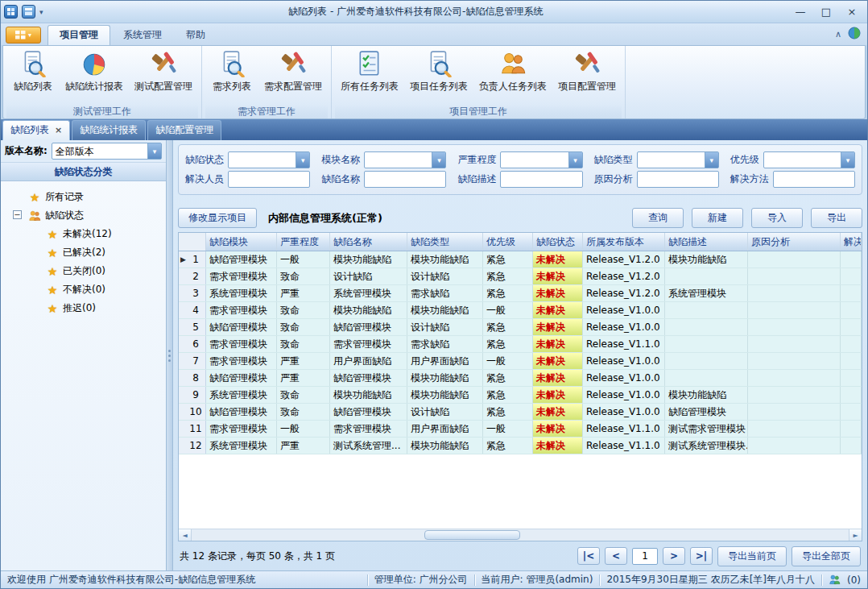 The height and width of the screenshot is (589, 868). What do you see at coordinates (520, 535) in the screenshot?
I see `horizontal-scrollbar: ◄ ►` at bounding box center [520, 535].